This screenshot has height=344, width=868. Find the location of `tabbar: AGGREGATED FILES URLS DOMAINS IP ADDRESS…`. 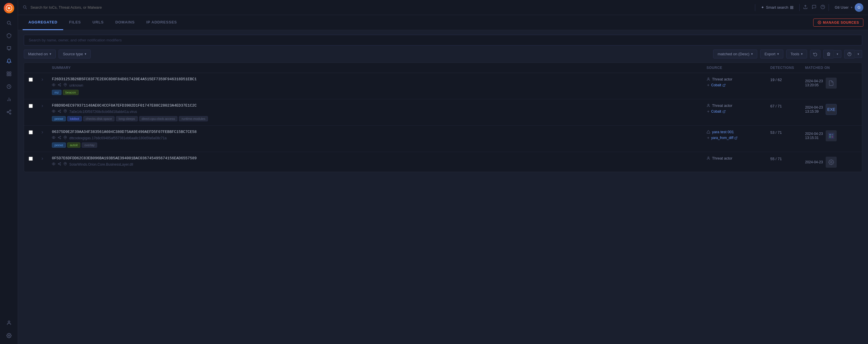

tabbar: AGGREGATED FILES URLS DOMAINS IP ADDRESS… is located at coordinates (443, 23).